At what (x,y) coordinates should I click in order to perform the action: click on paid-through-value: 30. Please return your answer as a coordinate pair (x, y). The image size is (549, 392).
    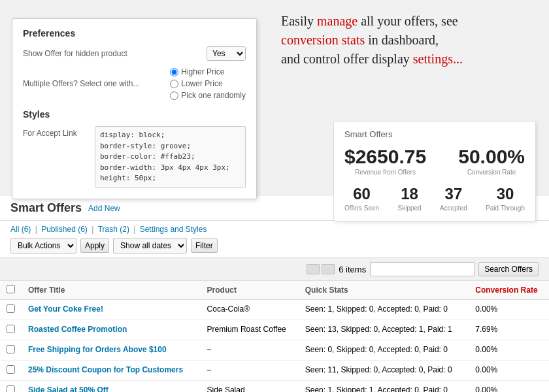
    Looking at the image, I should click on (505, 194).